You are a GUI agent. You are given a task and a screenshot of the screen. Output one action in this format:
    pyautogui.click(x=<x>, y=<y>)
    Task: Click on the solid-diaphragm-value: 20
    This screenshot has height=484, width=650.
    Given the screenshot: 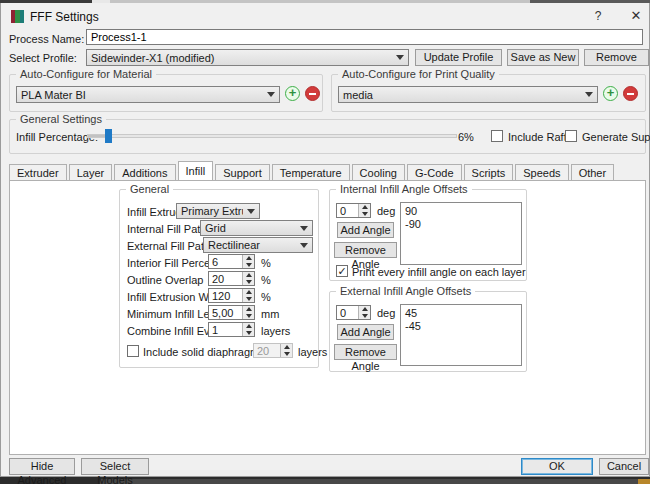 What is the action you would take?
    pyautogui.click(x=267, y=350)
    